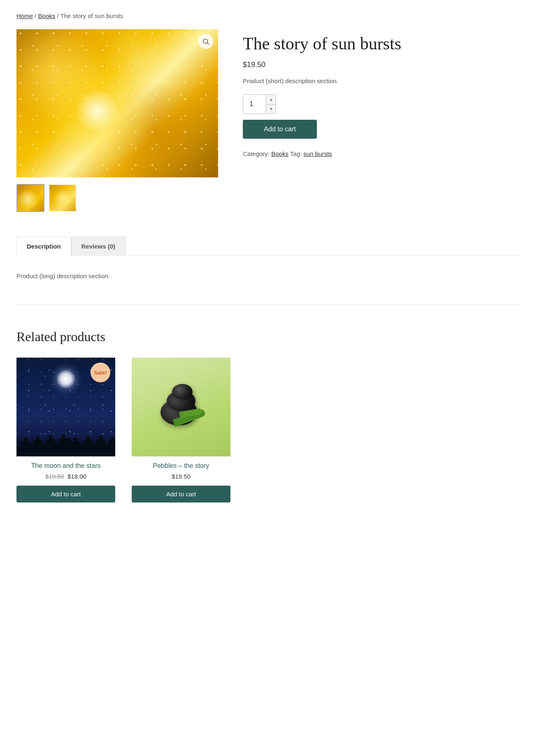 This screenshot has width=535, height=756. Describe the element at coordinates (268, 16) in the screenshot. I see `breadcrumb: Home / Books / The story of sun bursts` at that location.